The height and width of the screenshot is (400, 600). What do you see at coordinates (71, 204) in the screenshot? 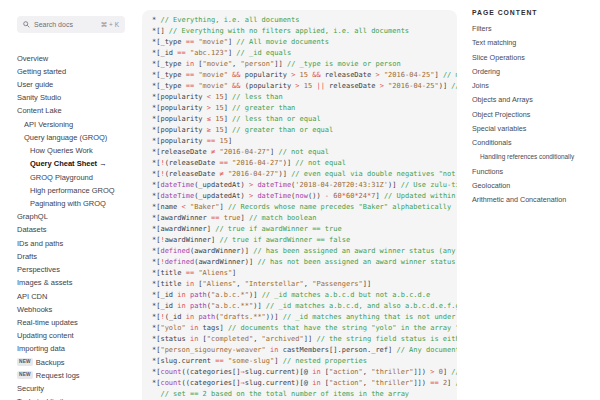
I see `sidebar-item: Paginating with GROQ` at bounding box center [71, 204].